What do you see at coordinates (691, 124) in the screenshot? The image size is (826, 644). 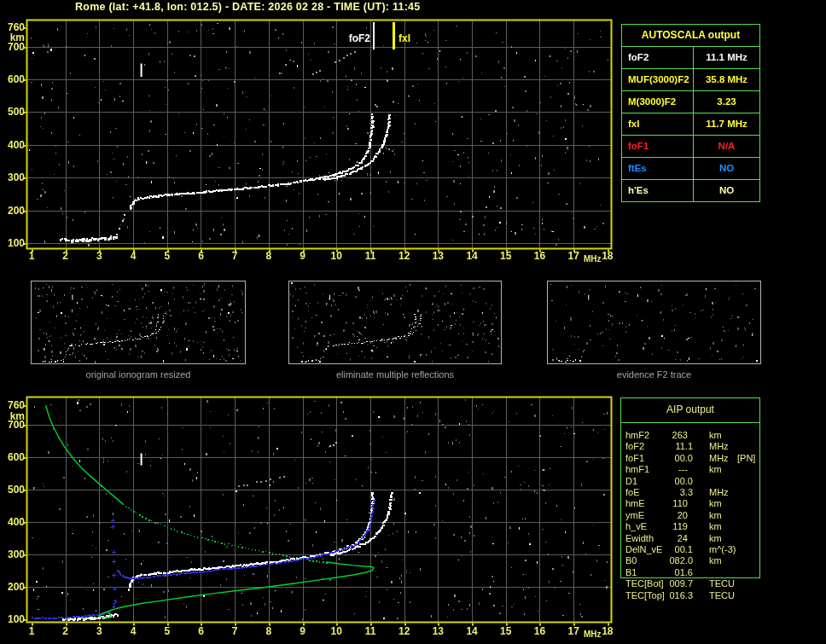 I see `autoscala-row: fxI11.7 MHz` at bounding box center [691, 124].